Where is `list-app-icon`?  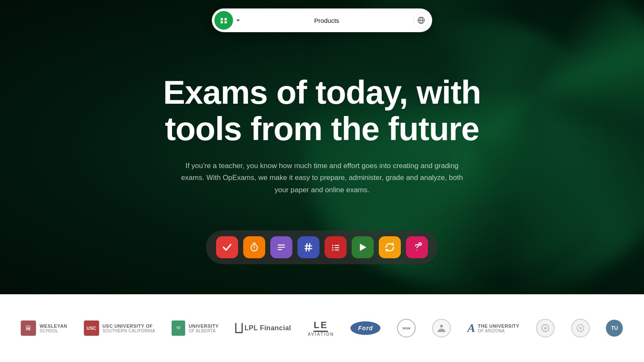 list-app-icon is located at coordinates (336, 247).